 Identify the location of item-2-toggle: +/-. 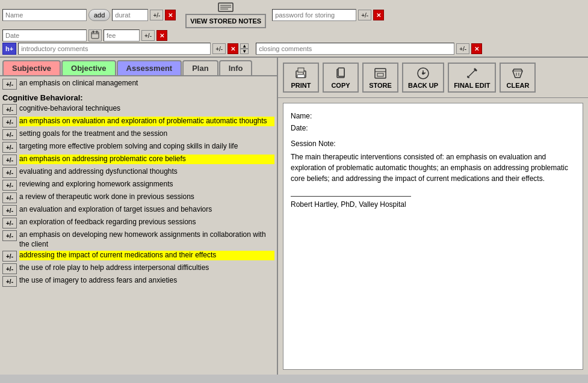
(10, 122).